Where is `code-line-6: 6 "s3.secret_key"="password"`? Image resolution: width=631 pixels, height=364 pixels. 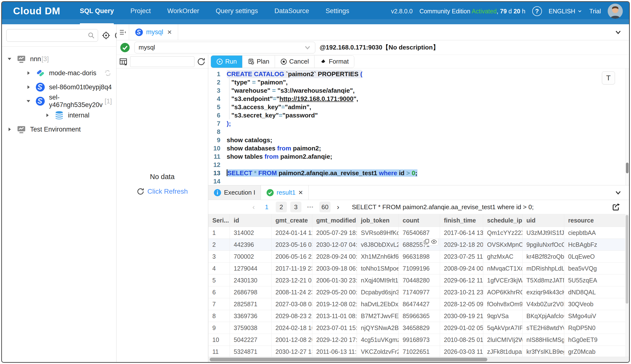
code-line-6: 6 "s3.secret_key"="password" is located at coordinates (418, 116).